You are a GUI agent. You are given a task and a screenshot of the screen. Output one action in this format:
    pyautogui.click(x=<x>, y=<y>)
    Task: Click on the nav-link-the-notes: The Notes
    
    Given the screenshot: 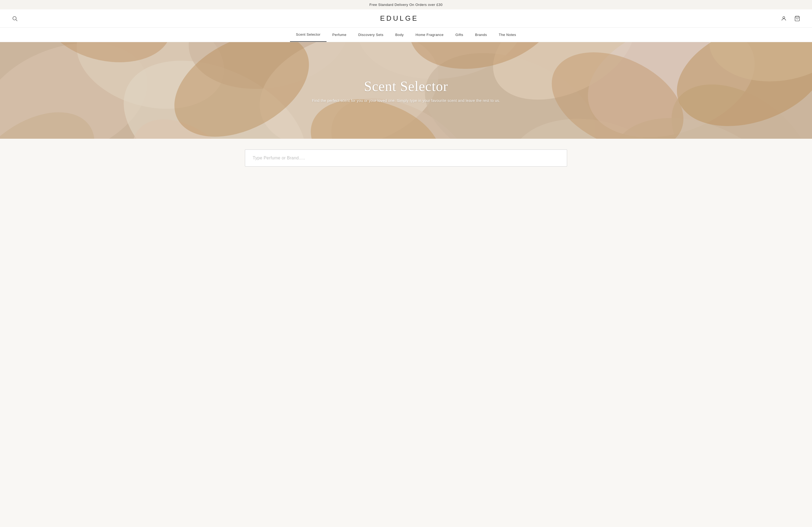 What is the action you would take?
    pyautogui.click(x=508, y=35)
    